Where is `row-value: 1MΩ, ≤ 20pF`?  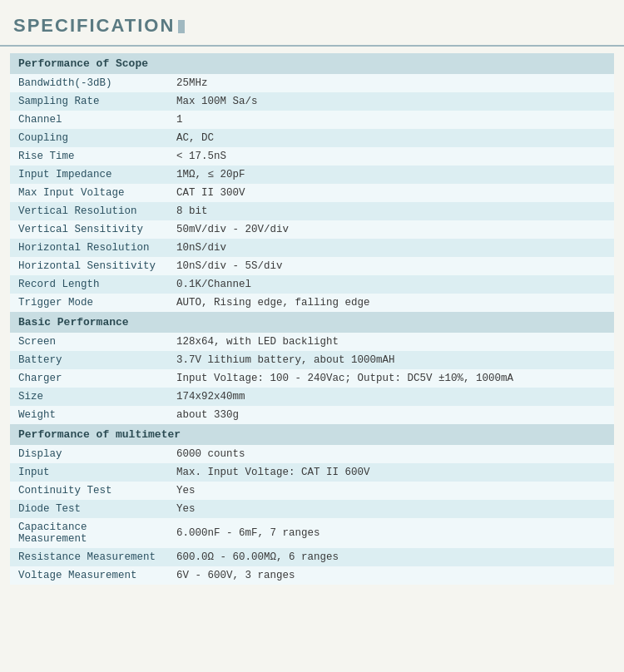
row-value: 1MΩ, ≤ 20pF is located at coordinates (391, 175).